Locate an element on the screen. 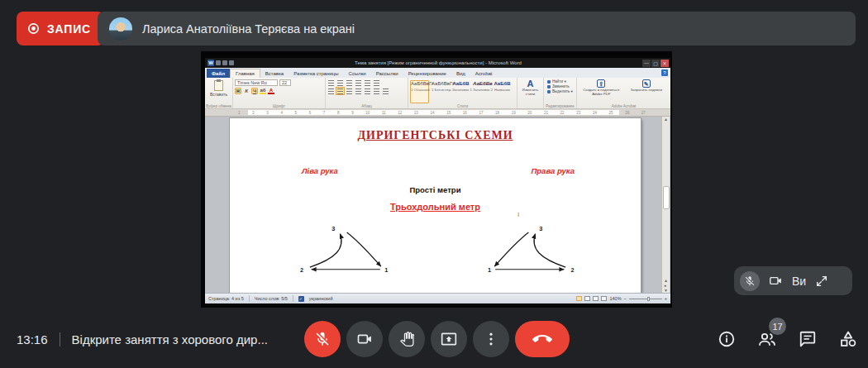 Image resolution: width=868 pixels, height=368 pixels. ruler-number: 14 is located at coordinates (432, 112).